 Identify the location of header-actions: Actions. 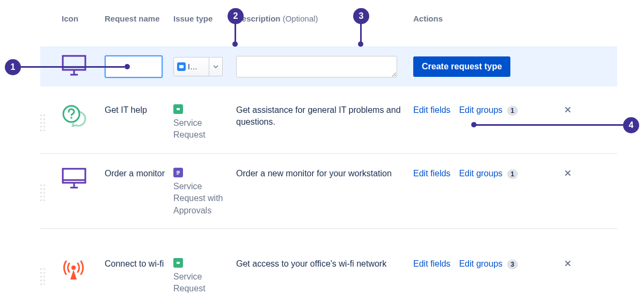
(496, 18).